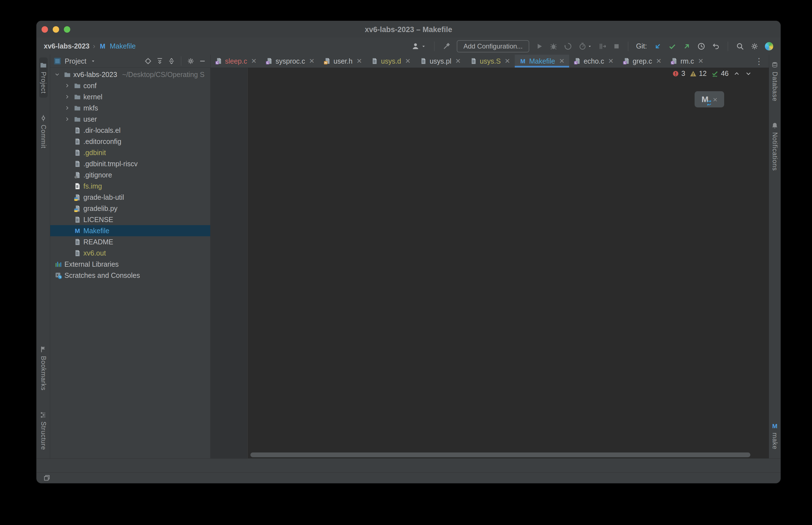  Describe the element at coordinates (236, 61) in the screenshot. I see `editor-tab-sleep-c: Csleep.c✕` at that location.